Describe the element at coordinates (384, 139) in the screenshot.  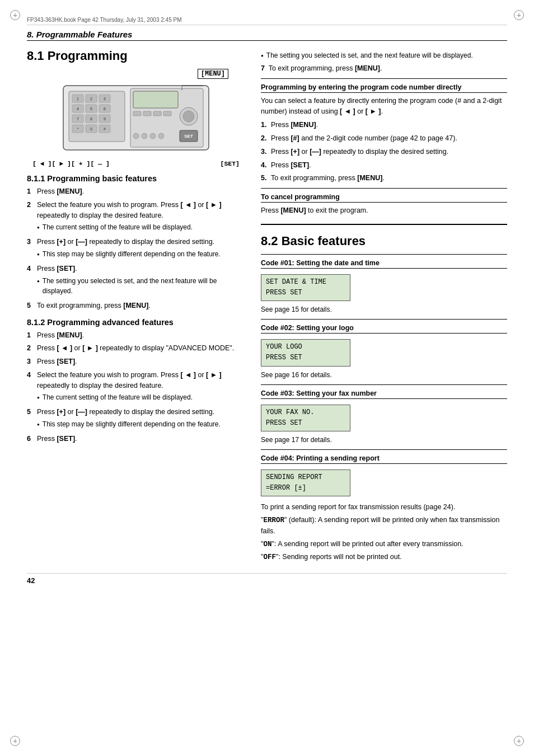
I see `ce-step-2: 2. Press [#] and the 2-digit code number…` at that location.